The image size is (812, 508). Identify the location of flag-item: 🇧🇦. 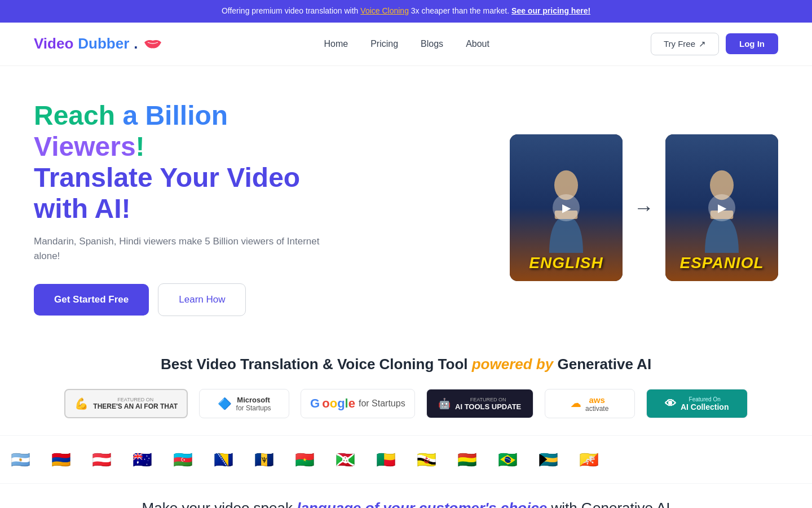
(223, 459).